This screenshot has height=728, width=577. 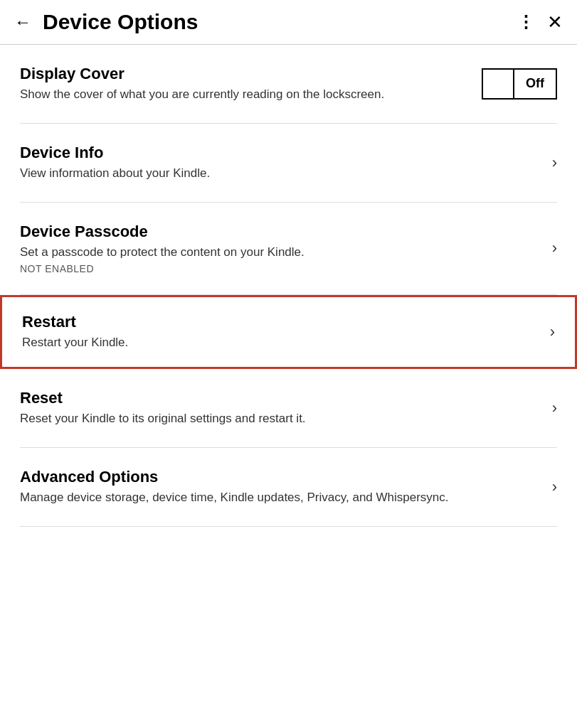 What do you see at coordinates (280, 163) in the screenshot?
I see `setting-text-device-info: Device Info View information about your …` at bounding box center [280, 163].